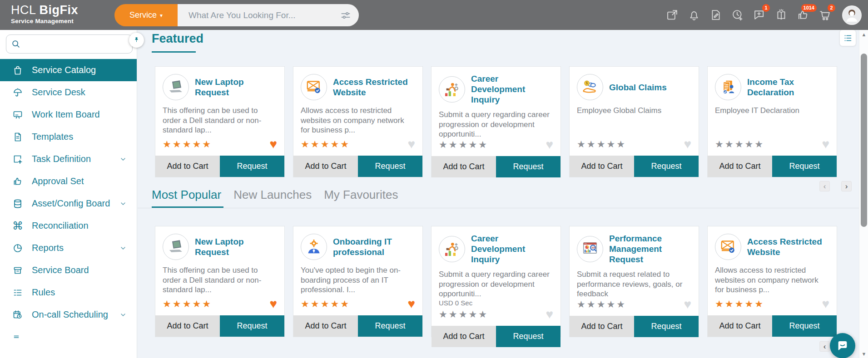 Image resolution: width=868 pixels, height=358 pixels. I want to click on card-onboarding-it-professional: Onboarding IT professional You've opted …, so click(358, 281).